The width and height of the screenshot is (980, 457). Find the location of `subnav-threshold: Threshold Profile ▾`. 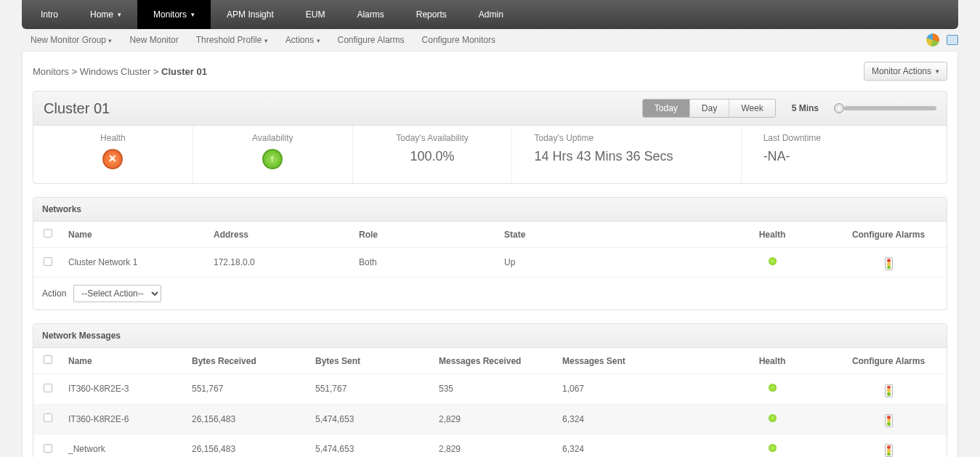

subnav-threshold: Threshold Profile ▾ is located at coordinates (232, 40).